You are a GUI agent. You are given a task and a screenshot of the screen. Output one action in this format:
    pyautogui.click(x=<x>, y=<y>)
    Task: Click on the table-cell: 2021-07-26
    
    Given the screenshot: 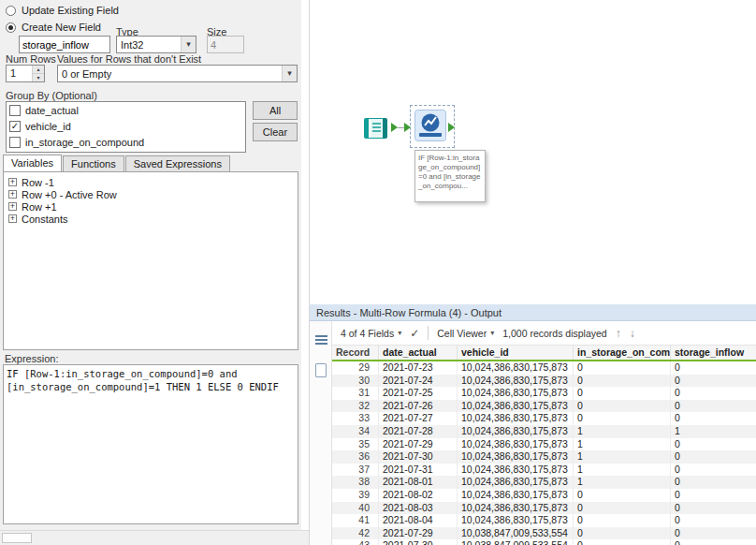 What is the action you would take?
    pyautogui.click(x=418, y=406)
    